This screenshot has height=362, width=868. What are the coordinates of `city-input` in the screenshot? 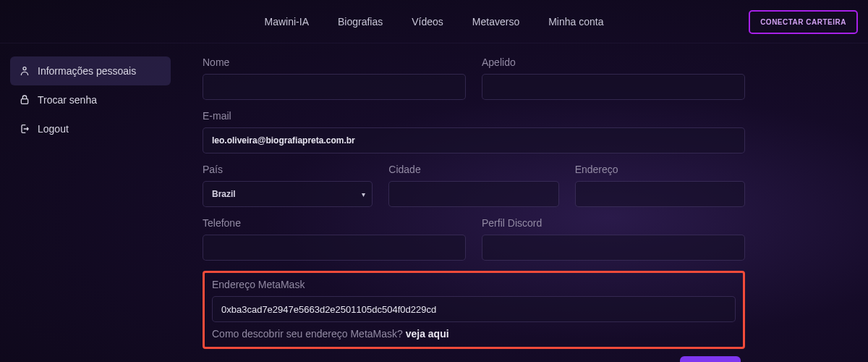 It's located at (473, 194).